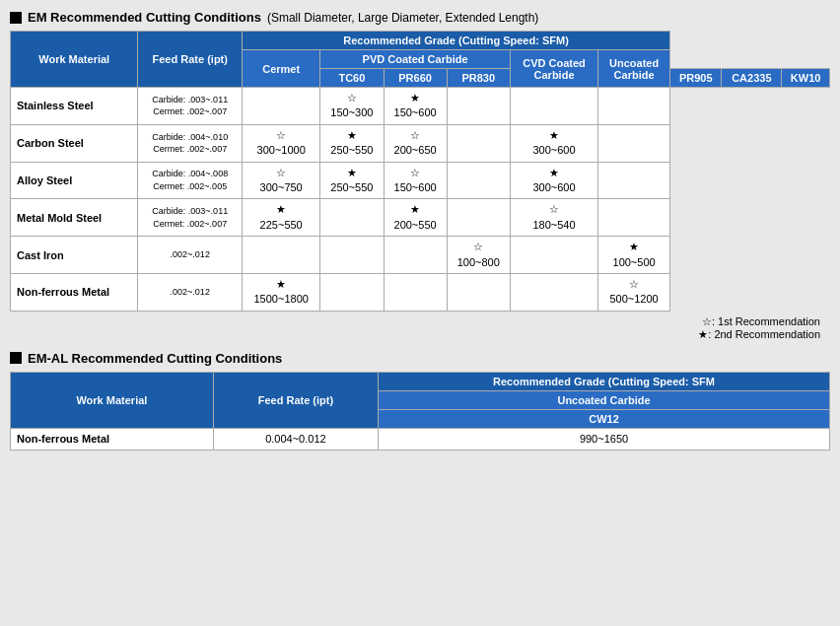  I want to click on s2-header-main: Recommended Grade (Cutting Speed: SFM, so click(604, 381).